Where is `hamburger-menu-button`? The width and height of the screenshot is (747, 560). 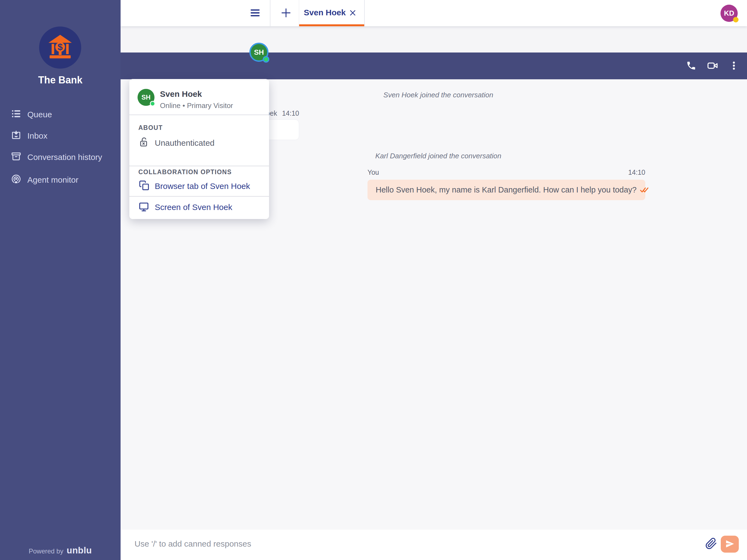
hamburger-menu-button is located at coordinates (255, 13).